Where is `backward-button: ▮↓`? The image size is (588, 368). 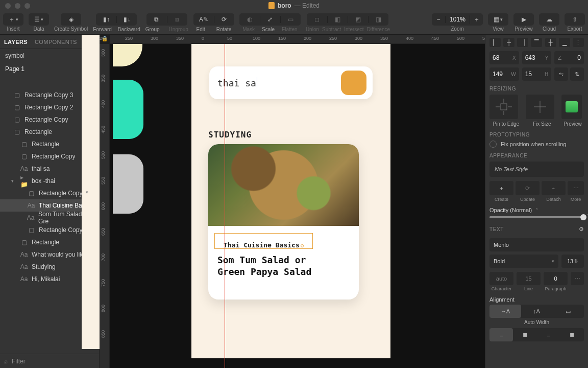
backward-button: ▮↓ is located at coordinates (127, 19).